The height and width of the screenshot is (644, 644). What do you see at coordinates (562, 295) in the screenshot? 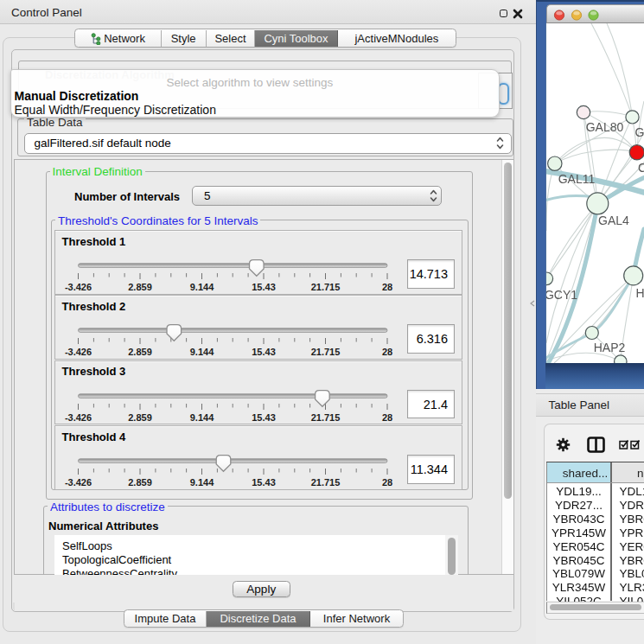
I see `svg-text: GCY1` at bounding box center [562, 295].